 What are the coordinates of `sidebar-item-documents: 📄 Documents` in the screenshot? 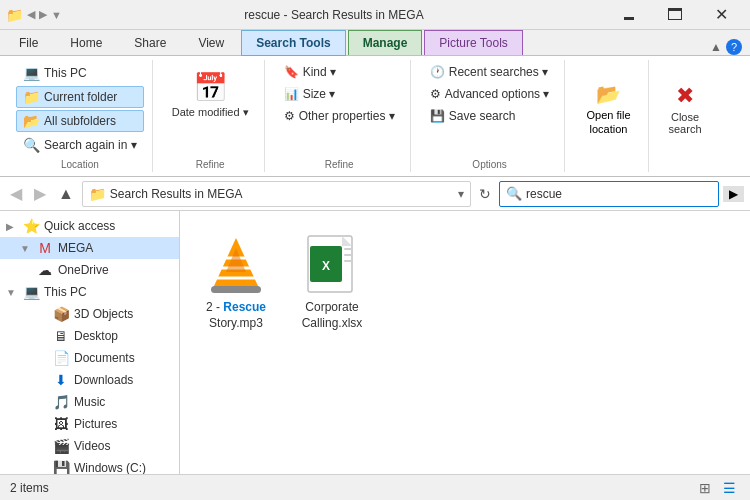 It's located at (90, 358).